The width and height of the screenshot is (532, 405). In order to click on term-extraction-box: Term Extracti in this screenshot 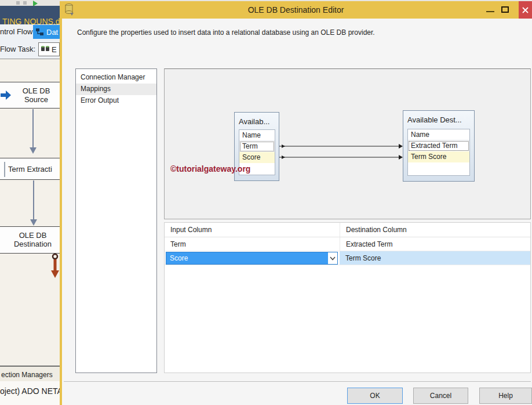, I will do `click(30, 169)`.